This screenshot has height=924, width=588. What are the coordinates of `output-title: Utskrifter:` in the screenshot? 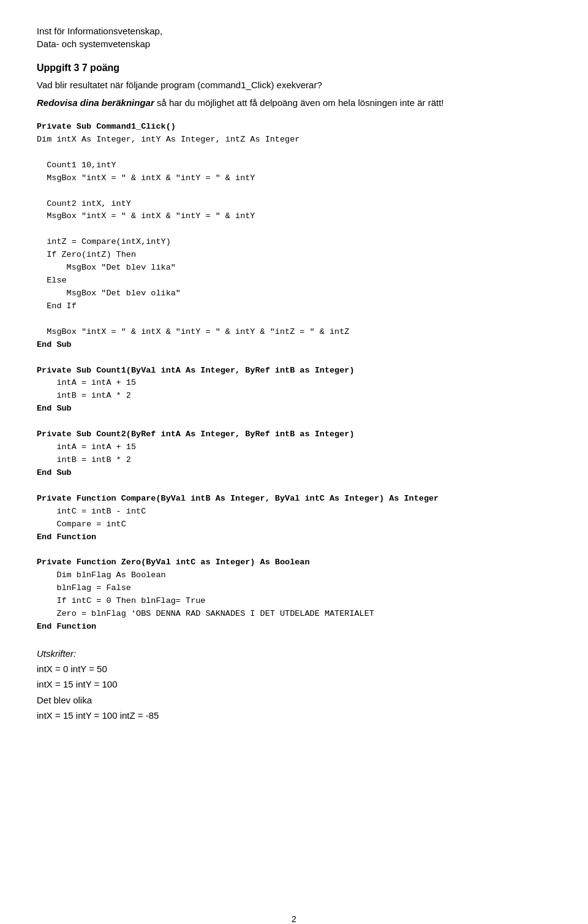 It's located at (294, 653).